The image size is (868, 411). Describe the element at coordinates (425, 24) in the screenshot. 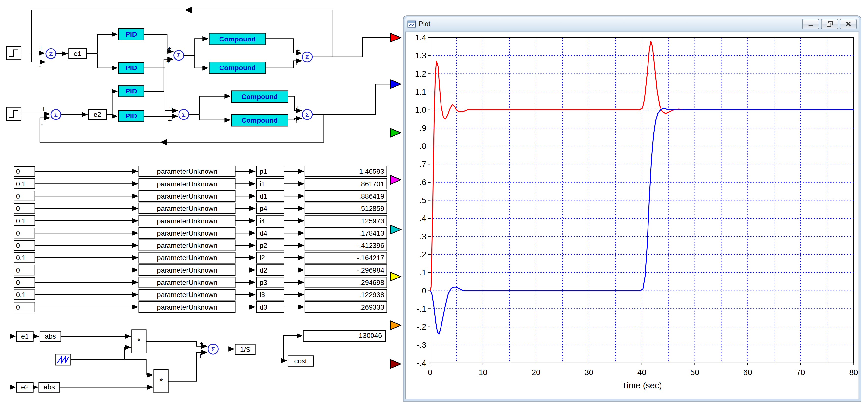

I see `plot-window-title: Plot` at that location.